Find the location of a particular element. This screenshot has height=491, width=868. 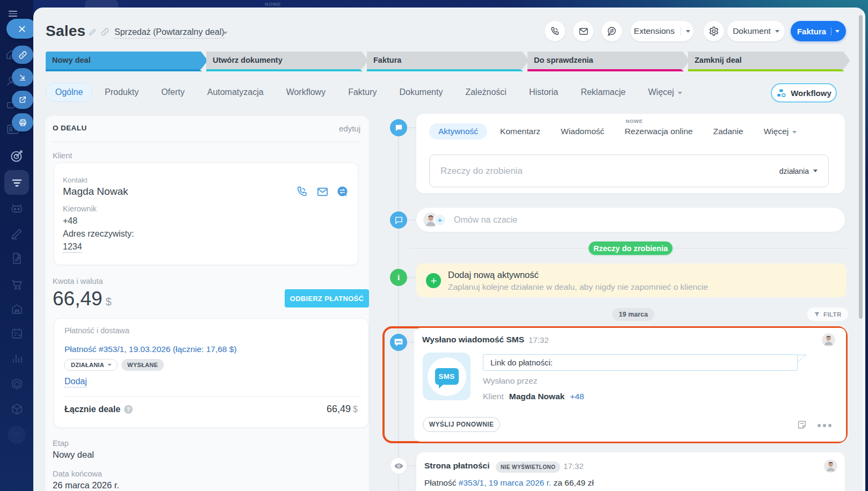

collect-payment-button: ODBIERZ PŁATNOŚĆ is located at coordinates (327, 298).